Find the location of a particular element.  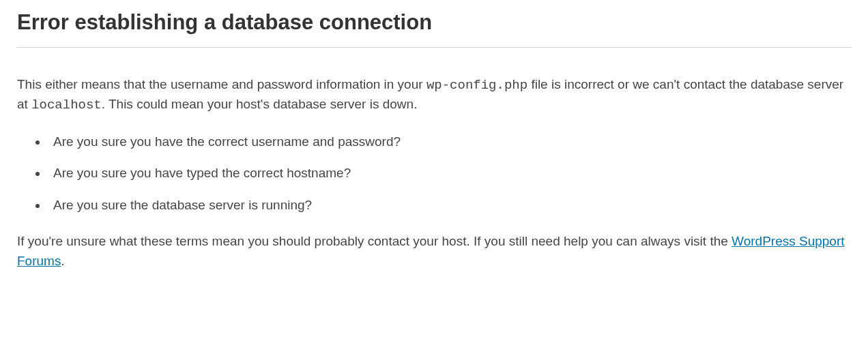

intro-text-1: This either means that the username and … is located at coordinates (222, 85).